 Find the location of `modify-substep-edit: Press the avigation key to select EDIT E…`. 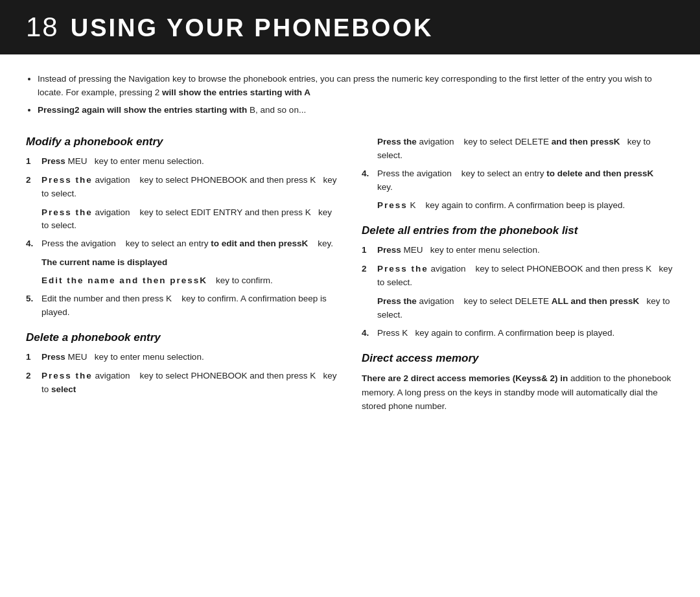

modify-substep-edit: Press the avigation key to select EDIT E… is located at coordinates (190, 220).